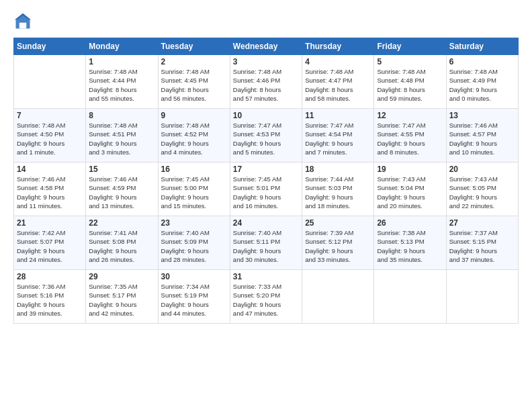 Image resolution: width=532 pixels, height=411 pixels. Describe the element at coordinates (410, 246) in the screenshot. I see `cell-content: Sunrise: 7:38 AM Sunset: 5:13 PM Dayligh…` at that location.